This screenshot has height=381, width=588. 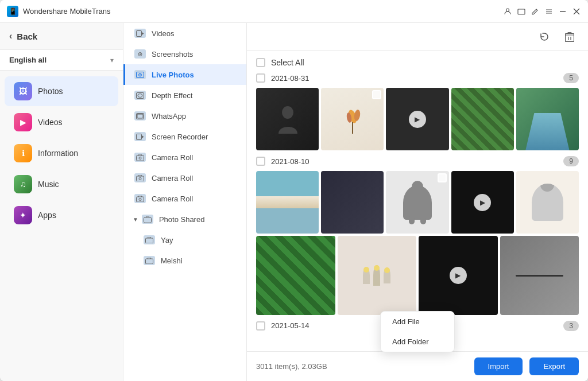 What do you see at coordinates (185, 75) in the screenshot?
I see `sub-nav-live-photos: Live Photos` at bounding box center [185, 75].